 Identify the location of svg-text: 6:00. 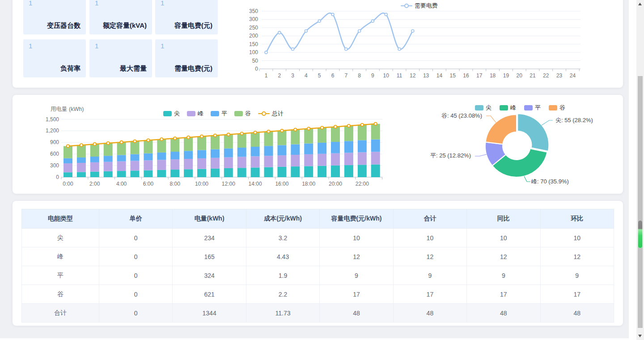
(148, 184).